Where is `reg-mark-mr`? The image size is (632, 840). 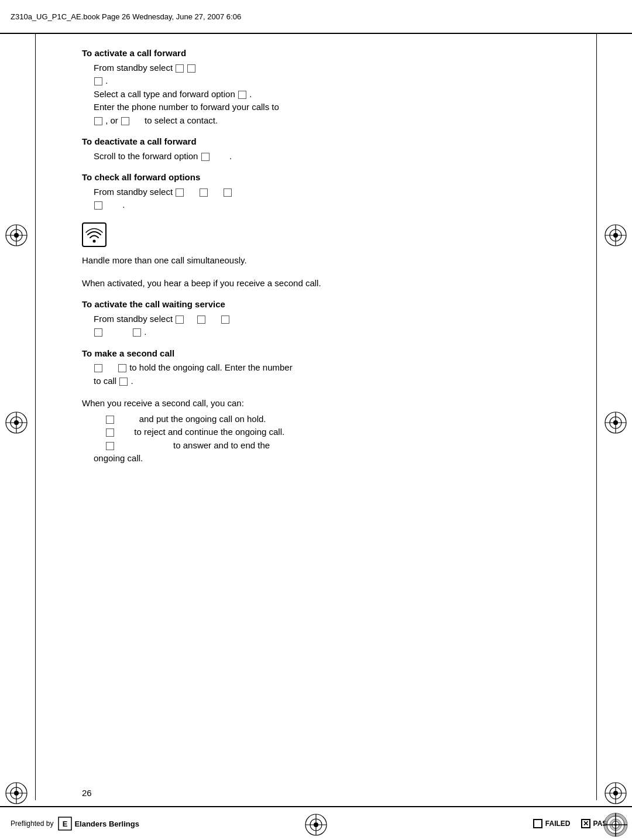
reg-mark-mr is located at coordinates (616, 235).